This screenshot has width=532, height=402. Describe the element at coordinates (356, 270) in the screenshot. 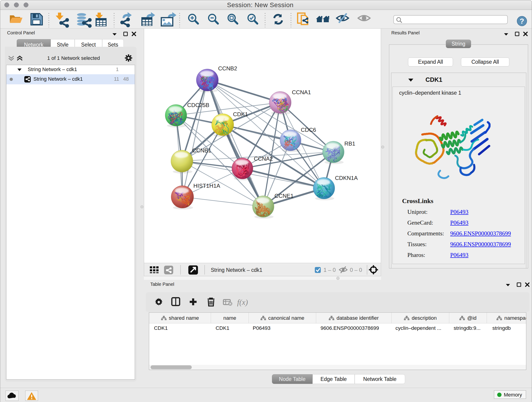

I see `svg-text: 0 – 0` at that location.